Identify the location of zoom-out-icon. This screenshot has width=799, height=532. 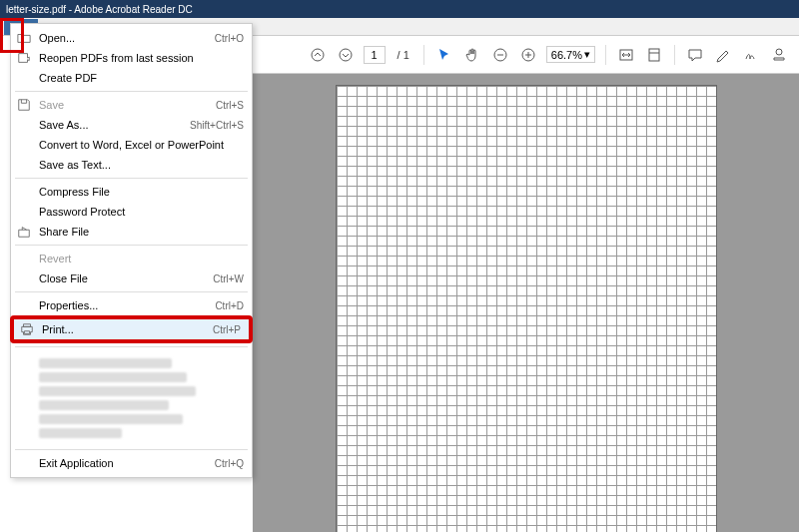
(500, 55).